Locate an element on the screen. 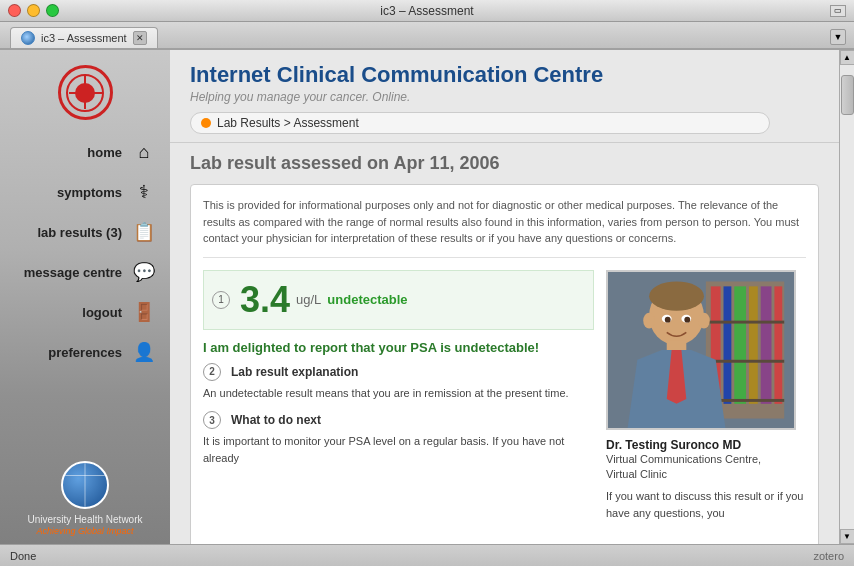 This screenshot has width=854, height=566. doctor-clinic-line2: Virtual Clinic is located at coordinates (706, 474).